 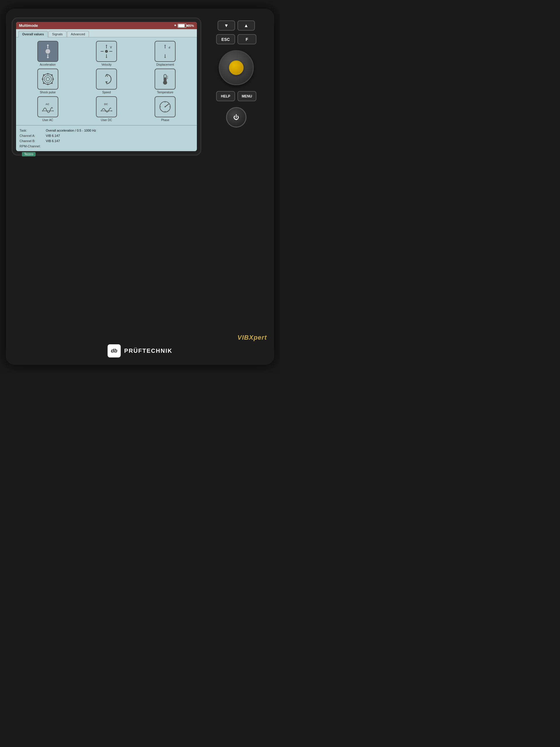 What do you see at coordinates (140, 86) in the screenshot?
I see `device-main: Multimode ✴ 85%` at bounding box center [140, 86].